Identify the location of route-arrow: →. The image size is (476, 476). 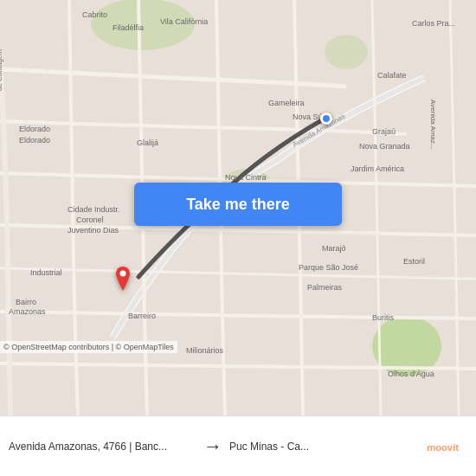
(213, 447).